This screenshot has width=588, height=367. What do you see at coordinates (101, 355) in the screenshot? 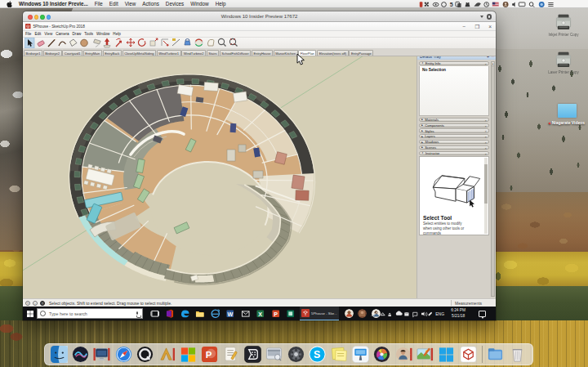
I see `dock-display-app-icon` at bounding box center [101, 355].